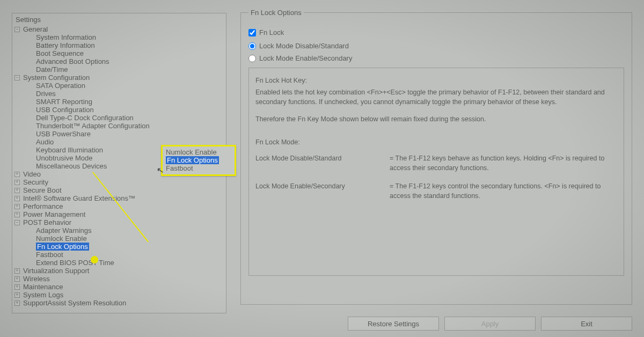 The image size is (644, 337). I want to click on tree-category: −General, so click(119, 29).